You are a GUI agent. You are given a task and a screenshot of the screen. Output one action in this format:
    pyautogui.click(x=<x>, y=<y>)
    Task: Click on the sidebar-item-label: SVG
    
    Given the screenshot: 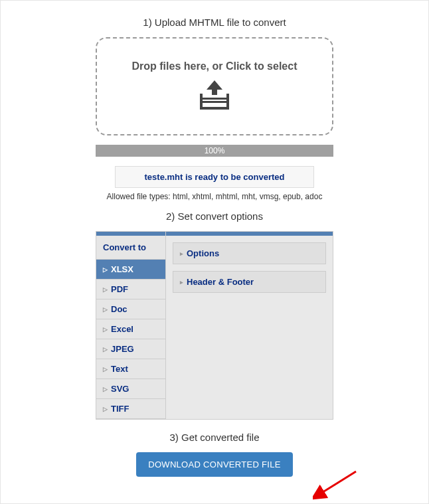 What is the action you would take?
    pyautogui.click(x=120, y=389)
    